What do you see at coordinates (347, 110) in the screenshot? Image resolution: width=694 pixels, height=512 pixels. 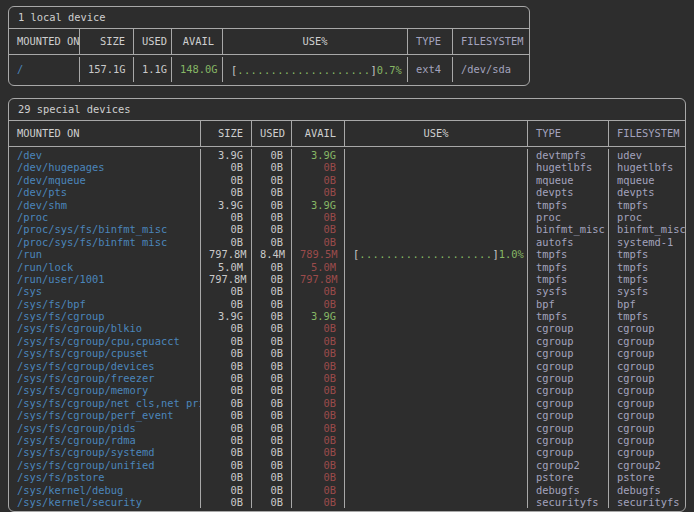 I see `special-table-title: 29 special devices` at bounding box center [347, 110].